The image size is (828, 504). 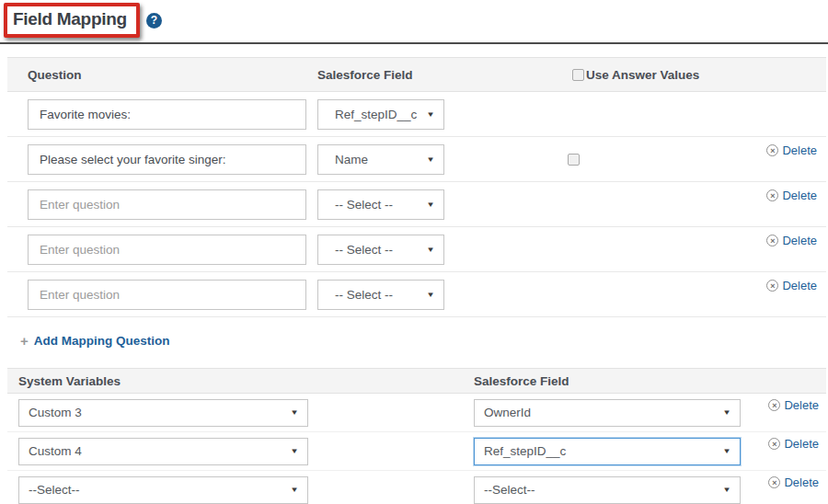 What do you see at coordinates (417, 452) in the screenshot?
I see `table-row: Custom 4 ▼ Ref_stepID__c ▼ × Delete` at bounding box center [417, 452].